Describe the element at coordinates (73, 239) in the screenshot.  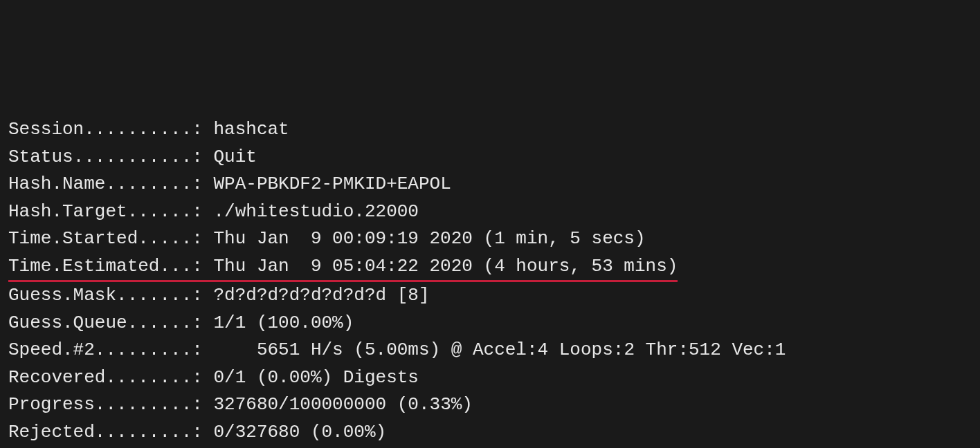
I see `status-label: Time.Started` at that location.